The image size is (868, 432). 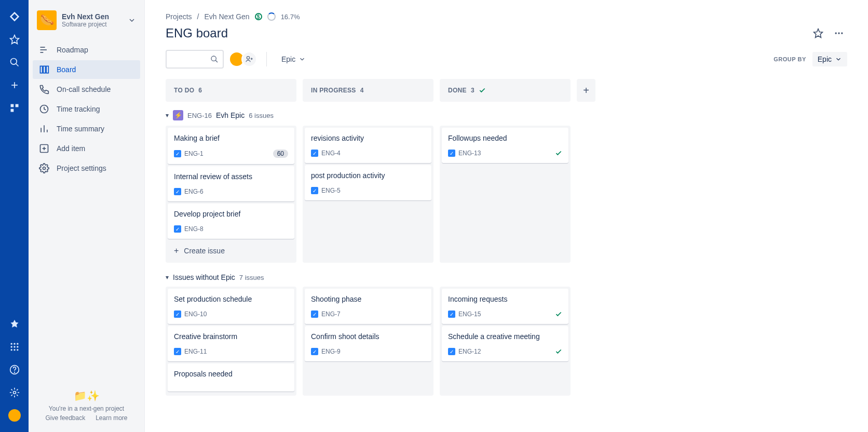 What do you see at coordinates (230, 115) in the screenshot?
I see `epic-name: Evh Epic` at bounding box center [230, 115].